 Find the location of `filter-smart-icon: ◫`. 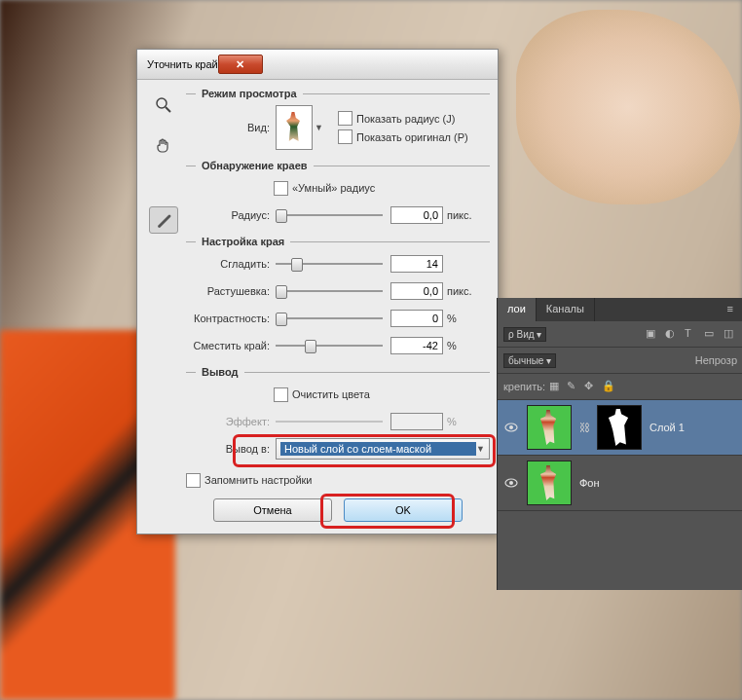

filter-smart-icon: ◫ is located at coordinates (730, 334).